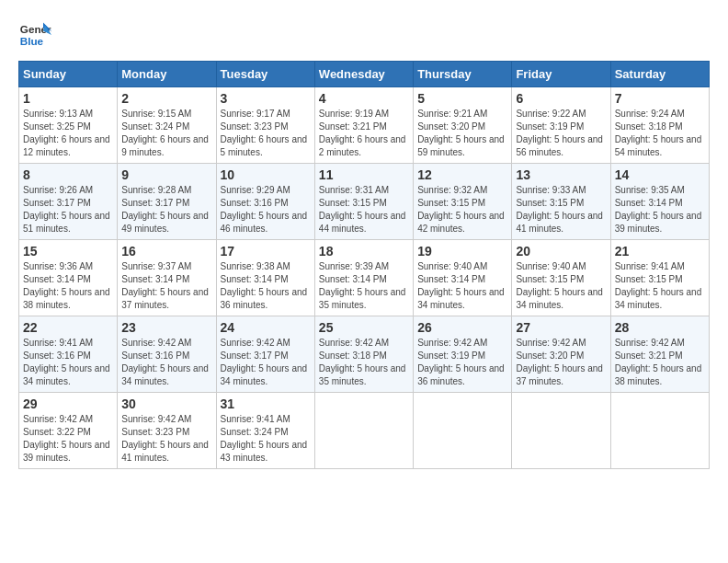  What do you see at coordinates (364, 75) in the screenshot?
I see `header-cell-wednesday: Wednesday` at bounding box center [364, 75].